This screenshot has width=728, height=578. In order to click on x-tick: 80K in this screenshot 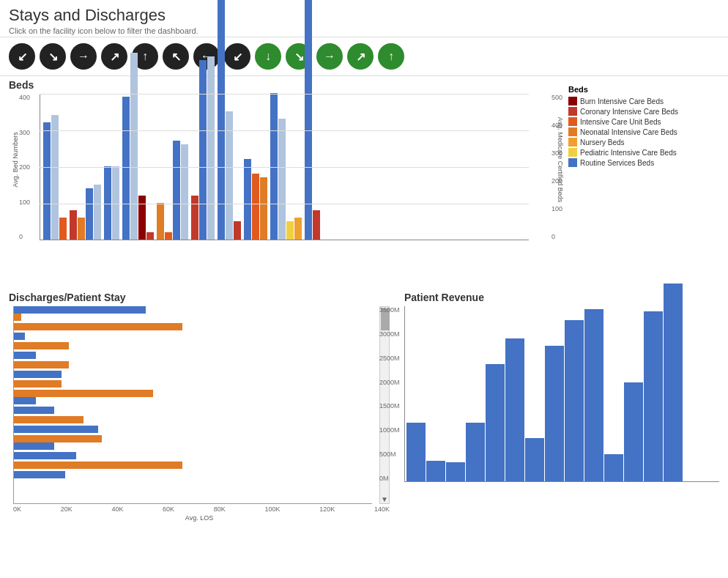, I will do `click(220, 509)`.